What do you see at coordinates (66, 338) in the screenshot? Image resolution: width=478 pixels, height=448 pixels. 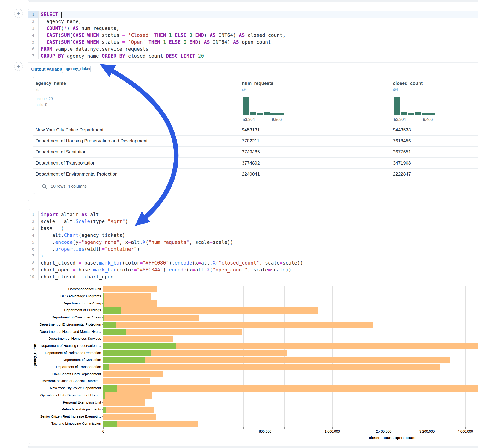 I see `y-axis-label: Department of Homeless Services` at bounding box center [66, 338].